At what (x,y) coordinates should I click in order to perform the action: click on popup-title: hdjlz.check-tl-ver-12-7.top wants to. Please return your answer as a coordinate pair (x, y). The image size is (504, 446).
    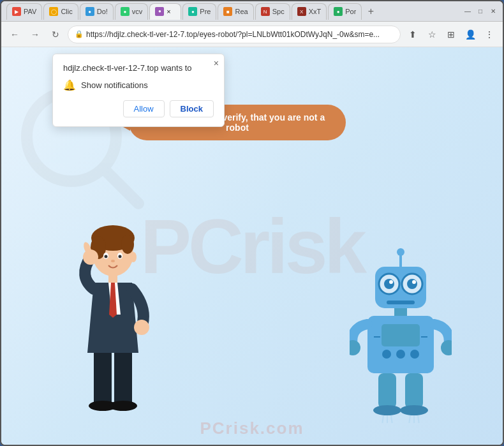
    Looking at the image, I should click on (138, 68).